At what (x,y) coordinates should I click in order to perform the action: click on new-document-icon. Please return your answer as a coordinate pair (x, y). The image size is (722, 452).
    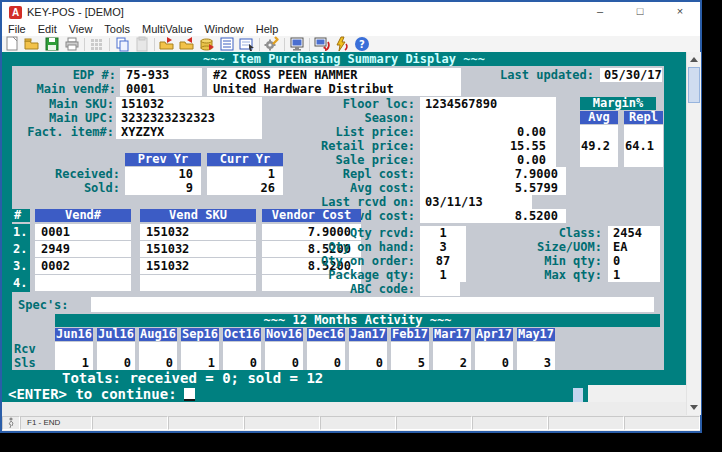
    Looking at the image, I should click on (12, 44).